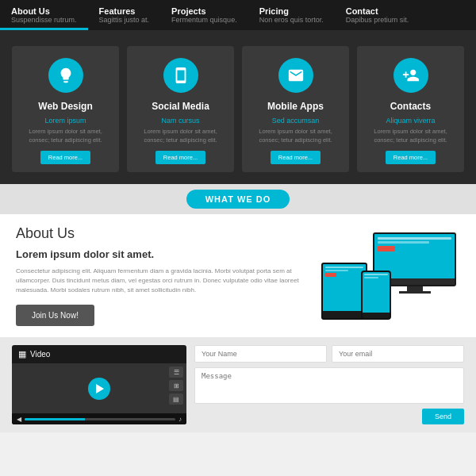 Image resolution: width=476 pixels, height=476 pixels. I want to click on name-input, so click(260, 354).